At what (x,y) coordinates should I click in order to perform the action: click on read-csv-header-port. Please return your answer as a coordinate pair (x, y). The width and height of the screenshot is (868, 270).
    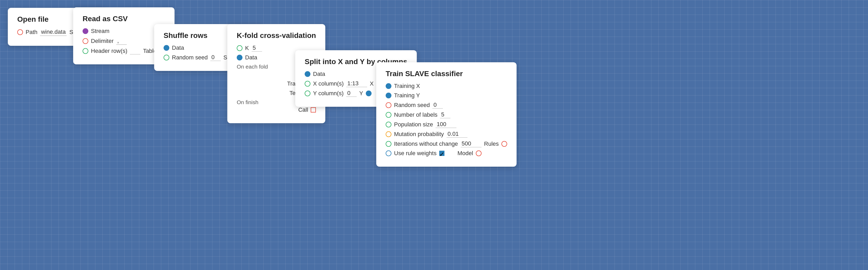
    Looking at the image, I should click on (86, 51).